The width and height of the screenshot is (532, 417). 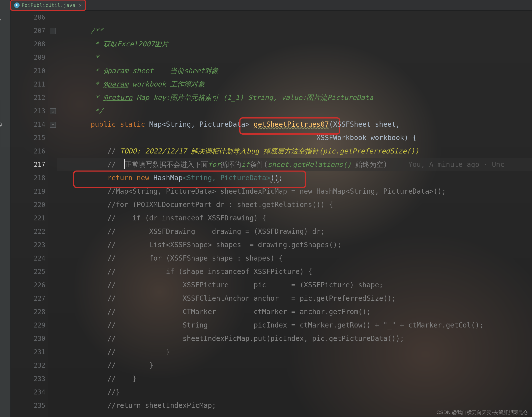 I want to click on line-number: 230, so click(x=28, y=339).